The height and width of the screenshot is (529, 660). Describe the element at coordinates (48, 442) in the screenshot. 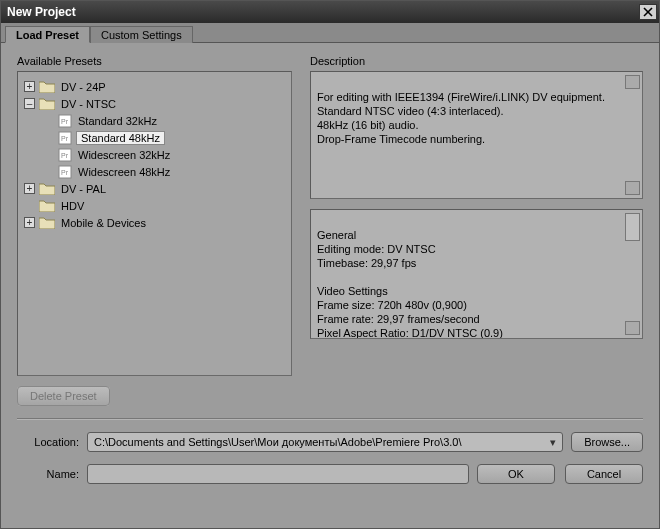

I see `location-label: Location:` at that location.